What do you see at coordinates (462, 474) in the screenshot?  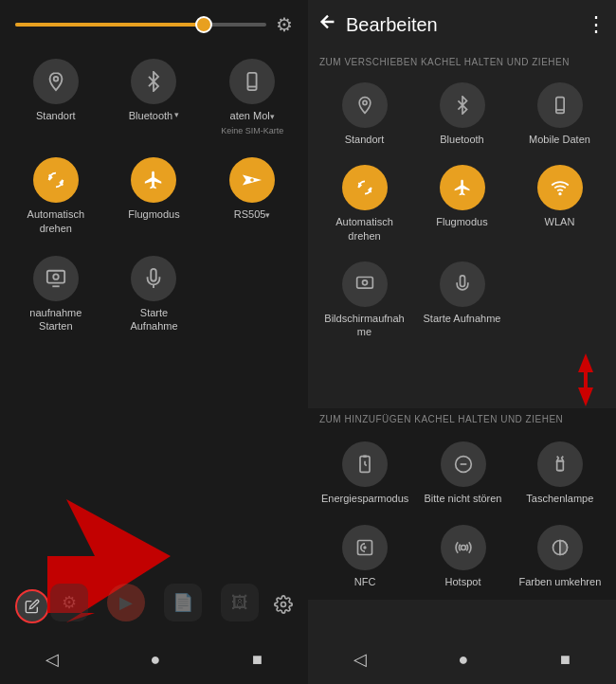 I see `right-tile-bitte: Bitte nicht stören` at bounding box center [462, 474].